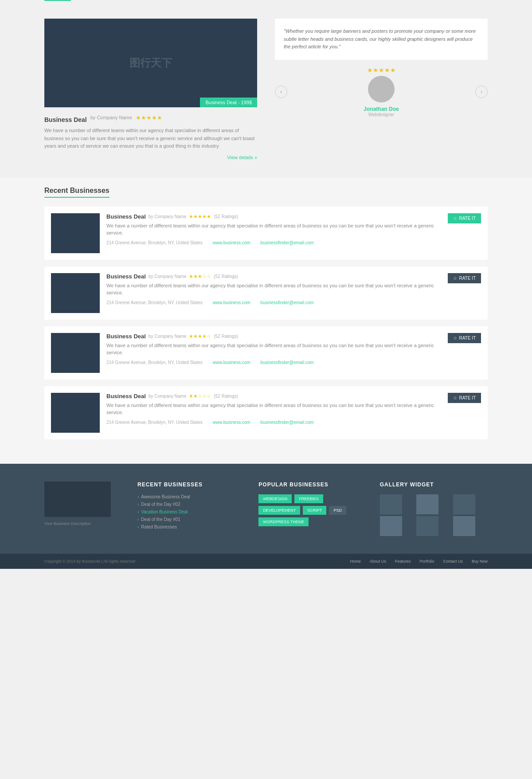 The height and width of the screenshot is (779, 532). What do you see at coordinates (192, 512) in the screenshot?
I see `footer-recent-item: › Vacation Business Deal` at bounding box center [192, 512].